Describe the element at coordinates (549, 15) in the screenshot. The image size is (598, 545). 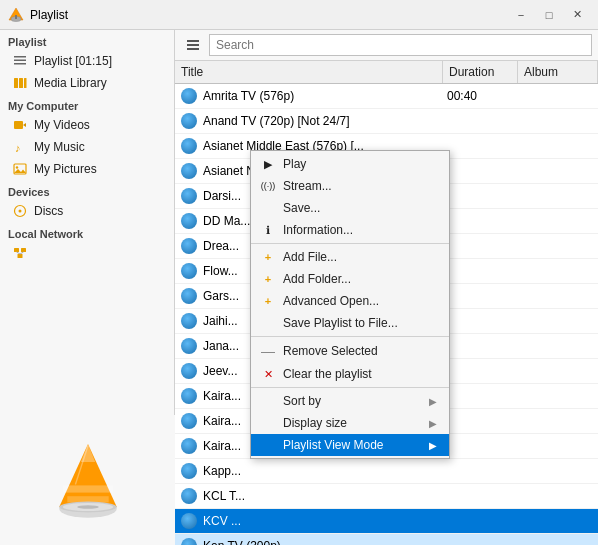
I see `maximize-button: □` at that location.